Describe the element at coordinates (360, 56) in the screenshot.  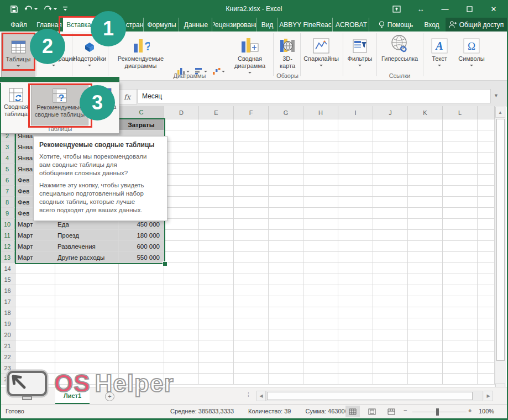
I see `filters-group-button: Фильтры` at that location.